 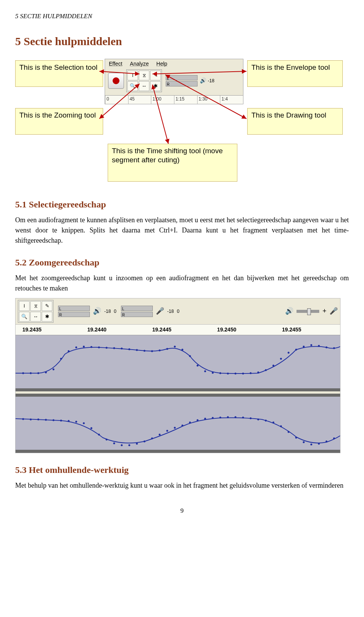 What do you see at coordinates (59, 74) in the screenshot?
I see `callout-selection-tool: This is the Selection tool` at bounding box center [59, 74].